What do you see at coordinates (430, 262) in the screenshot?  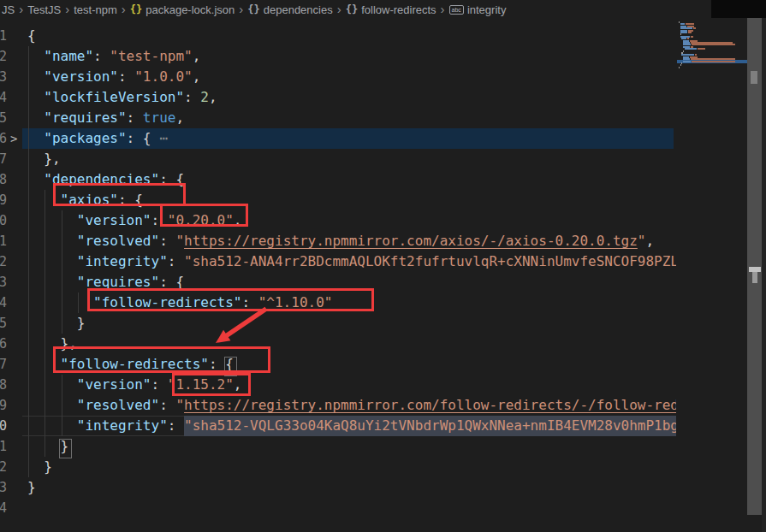 I see `code-token: "sha512-ANA4rr2BDcmmAQLOKft2fufrtuvlqR+c…` at bounding box center [430, 262].